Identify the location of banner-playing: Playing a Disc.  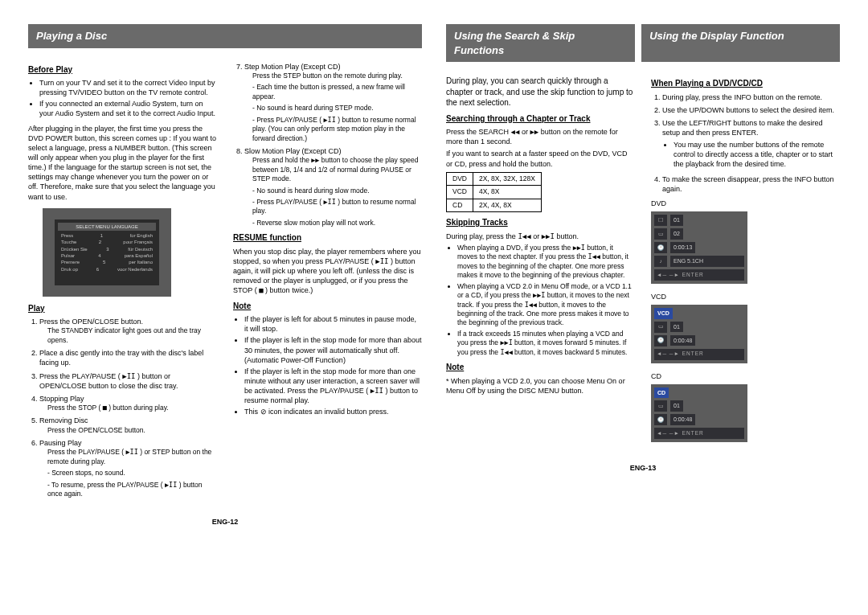
(225, 36).